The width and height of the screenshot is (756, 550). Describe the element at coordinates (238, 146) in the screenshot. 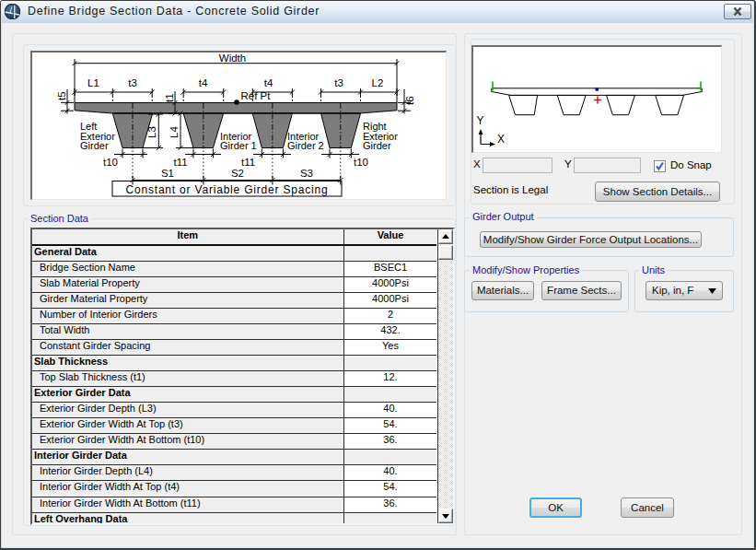

I see `svg-text: Girder 1` at that location.